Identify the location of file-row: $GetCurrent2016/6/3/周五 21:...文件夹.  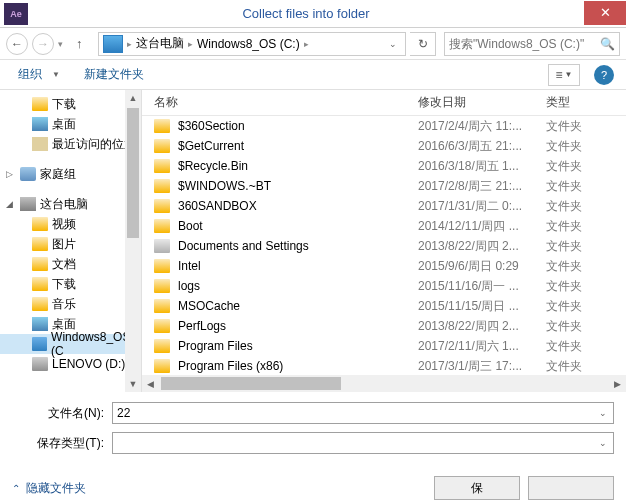
(384, 146).